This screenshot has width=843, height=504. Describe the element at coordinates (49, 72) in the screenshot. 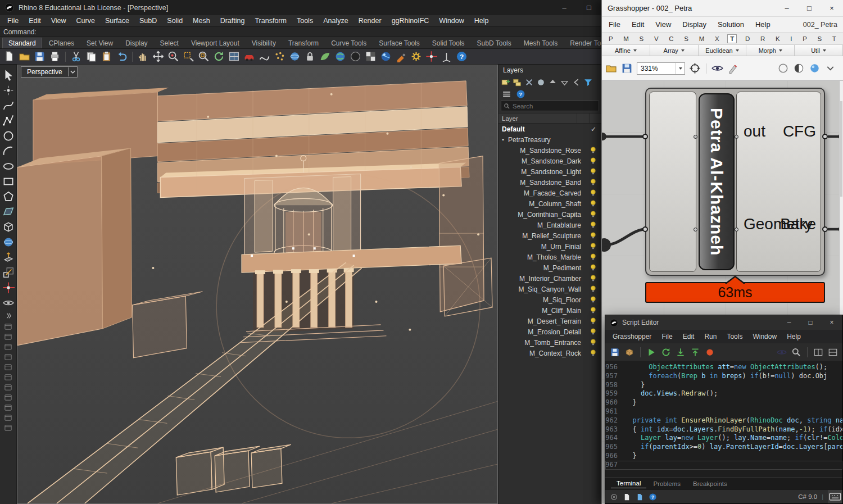

I see `viewport-title-tab: Perspective` at that location.